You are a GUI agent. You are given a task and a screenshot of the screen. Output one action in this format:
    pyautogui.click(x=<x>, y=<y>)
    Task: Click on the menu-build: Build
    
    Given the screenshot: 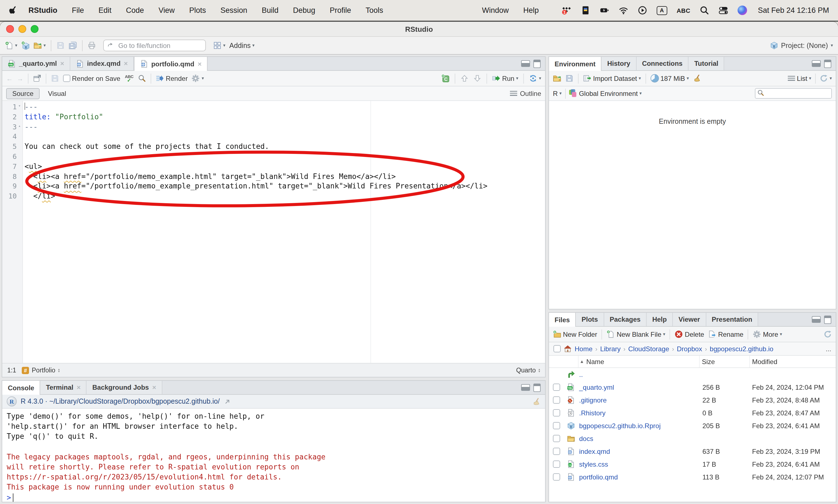 What is the action you would take?
    pyautogui.click(x=270, y=10)
    